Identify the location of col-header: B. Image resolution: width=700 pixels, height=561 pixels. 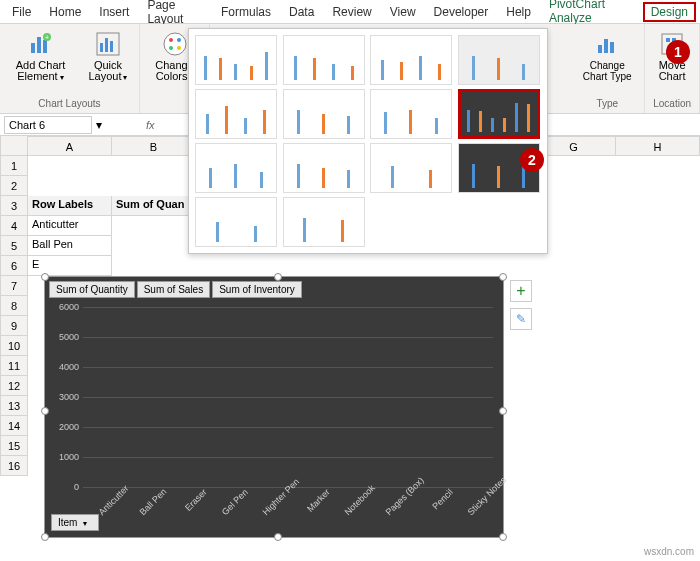
(154, 146).